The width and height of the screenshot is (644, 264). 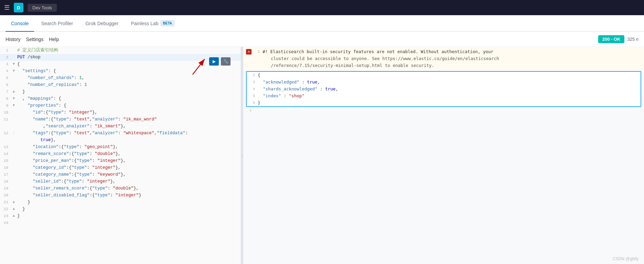 I want to click on table-row: 19 "seller_remark_score":{"type": "doubl…, so click(x=121, y=188).